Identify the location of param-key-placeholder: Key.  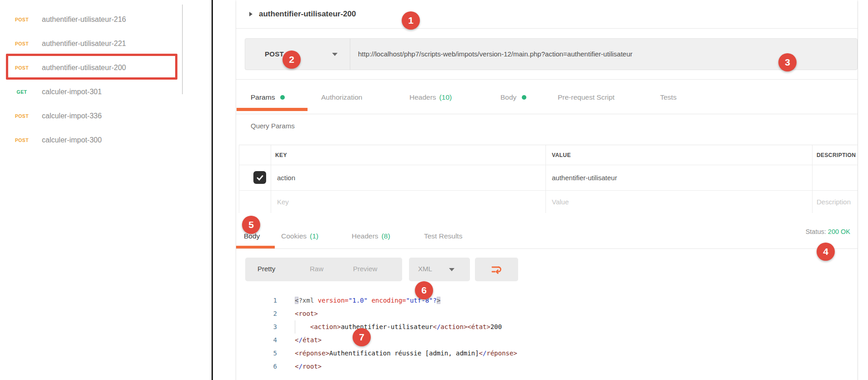
(283, 202).